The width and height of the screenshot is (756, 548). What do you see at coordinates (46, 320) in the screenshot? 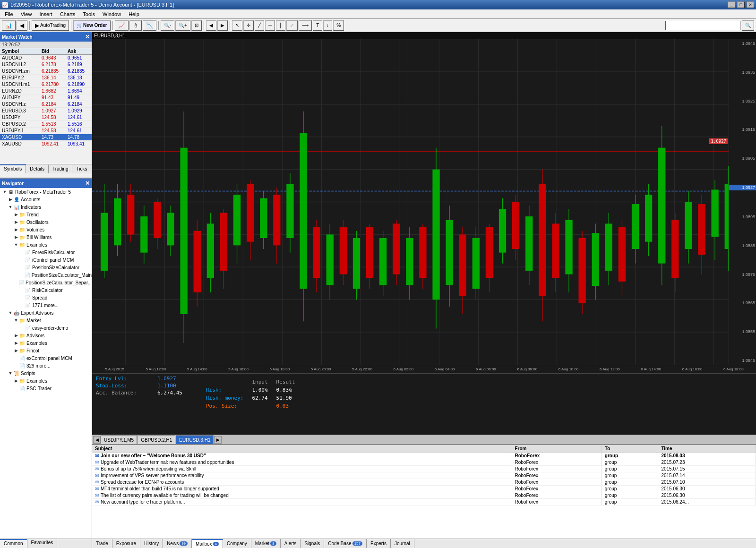
I see `navigator-item: ▼📁Market` at bounding box center [46, 320].